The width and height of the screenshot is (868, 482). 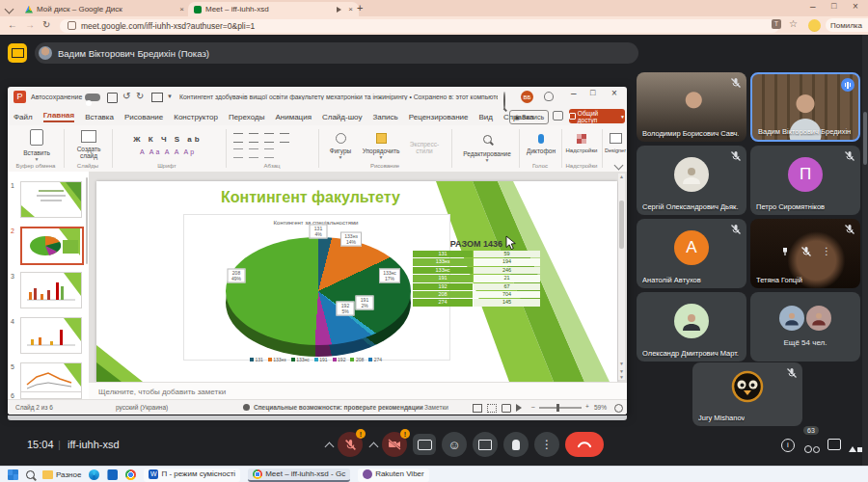 What do you see at coordinates (181, 10) in the screenshot?
I see `tab-close-icon: ×` at bounding box center [181, 10].